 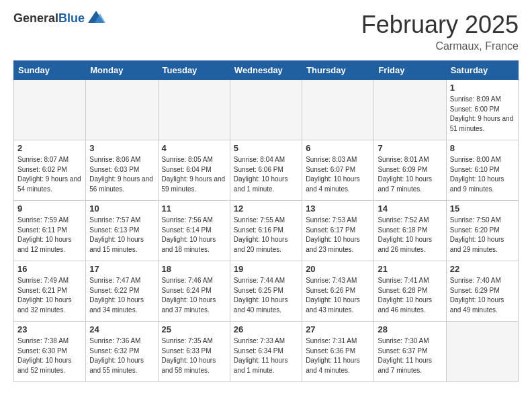 I want to click on day-number: 6, so click(x=338, y=148).